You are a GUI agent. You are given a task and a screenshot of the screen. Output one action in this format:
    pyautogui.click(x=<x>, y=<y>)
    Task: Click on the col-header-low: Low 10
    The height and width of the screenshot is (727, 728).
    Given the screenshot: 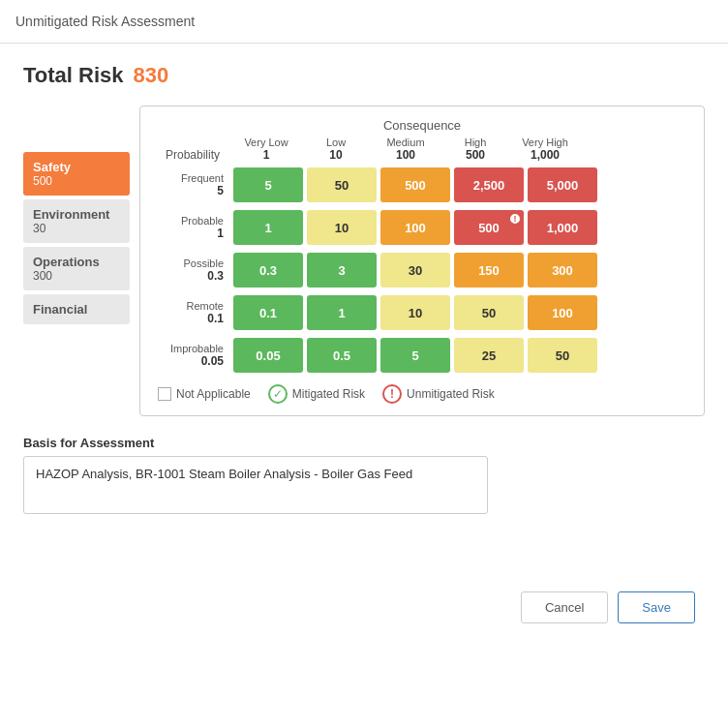 What is the action you would take?
    pyautogui.click(x=336, y=149)
    